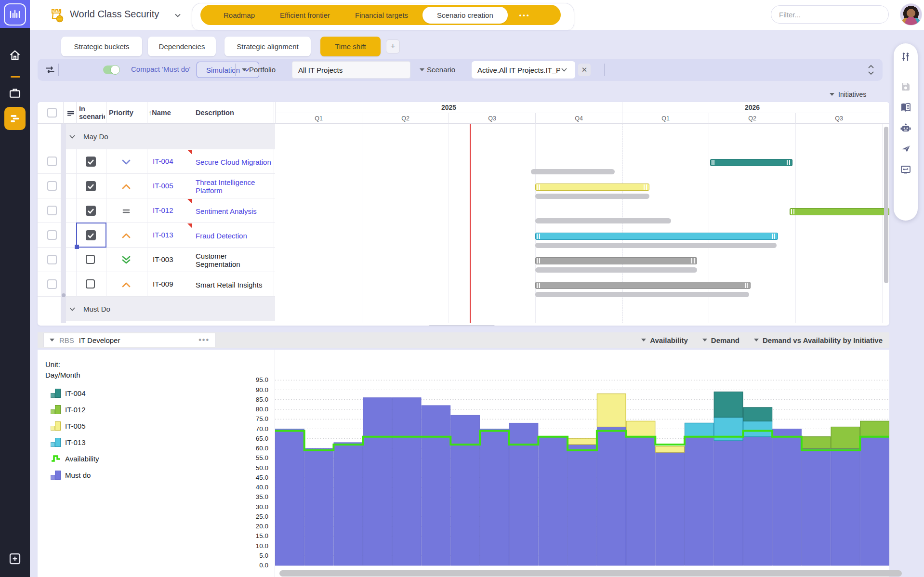 The image size is (924, 577). I want to click on subnav-time-shift: Time shift, so click(351, 46).